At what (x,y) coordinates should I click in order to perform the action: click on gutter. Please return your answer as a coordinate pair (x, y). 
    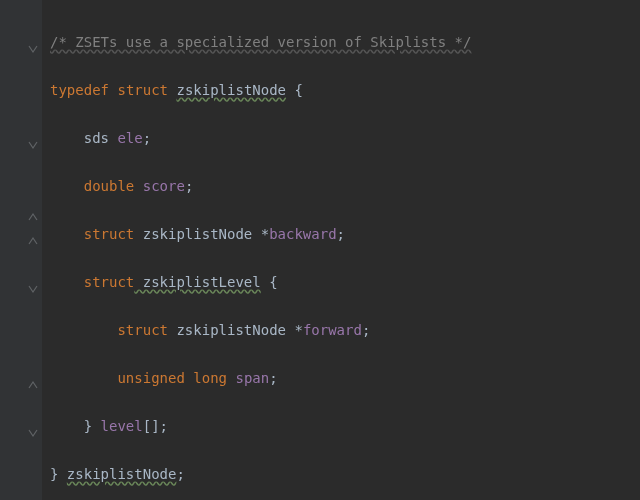
    Looking at the image, I should click on (21, 250).